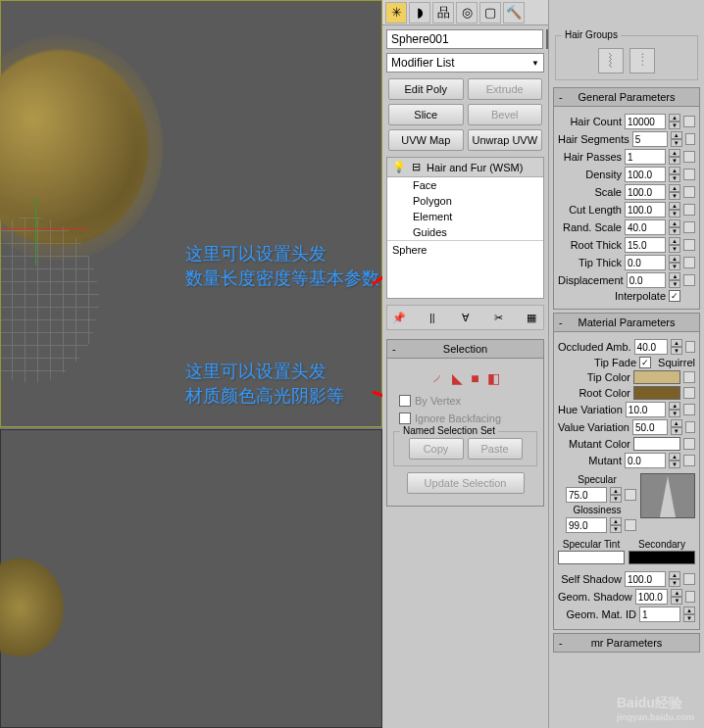 The image size is (704, 728). I want to click on specular-graph, so click(668, 496).